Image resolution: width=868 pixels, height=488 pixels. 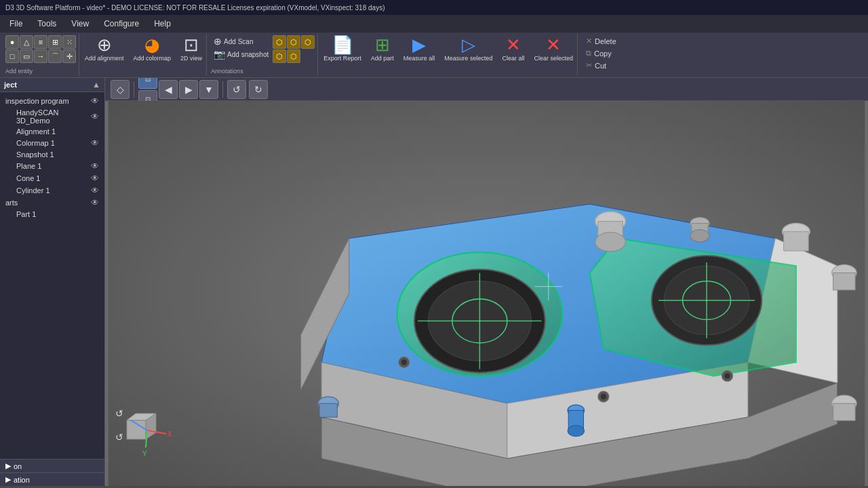 What do you see at coordinates (382, 45) in the screenshot?
I see `add-part-icon: ⊞` at bounding box center [382, 45].